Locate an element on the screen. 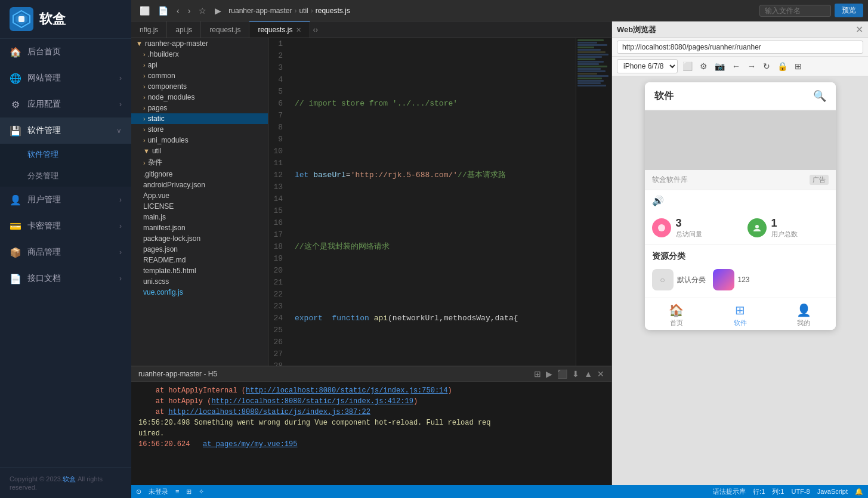 The image size is (868, 498). tree-templateh5: template.h5.html is located at coordinates (199, 271).